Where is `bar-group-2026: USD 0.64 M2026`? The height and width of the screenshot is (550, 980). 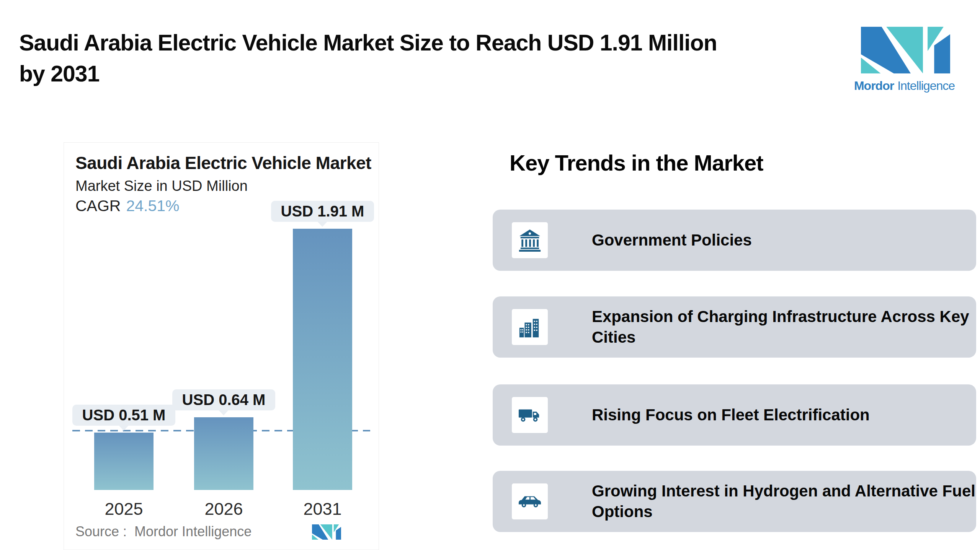 bar-group-2026: USD 0.64 M2026 is located at coordinates (224, 316).